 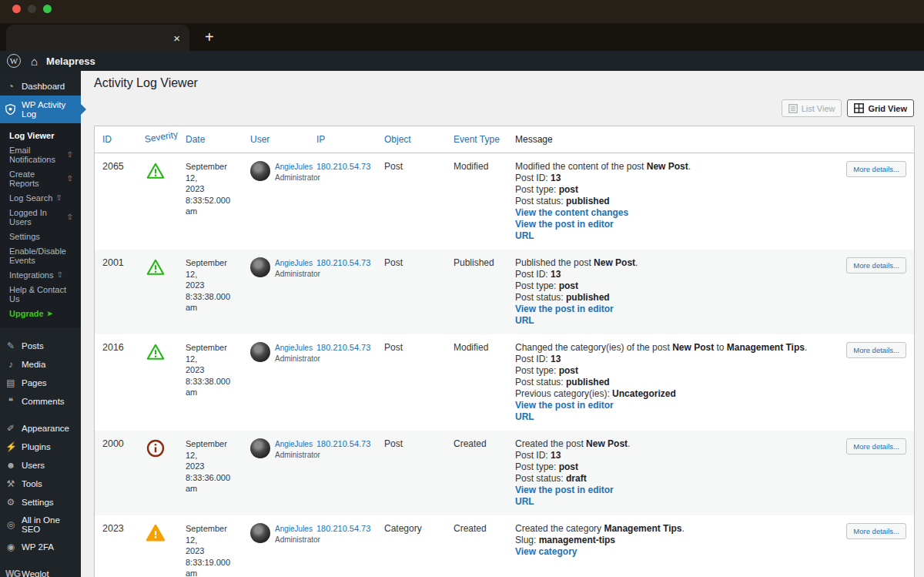 What do you see at coordinates (48, 9) in the screenshot?
I see `zoom-window-button` at bounding box center [48, 9].